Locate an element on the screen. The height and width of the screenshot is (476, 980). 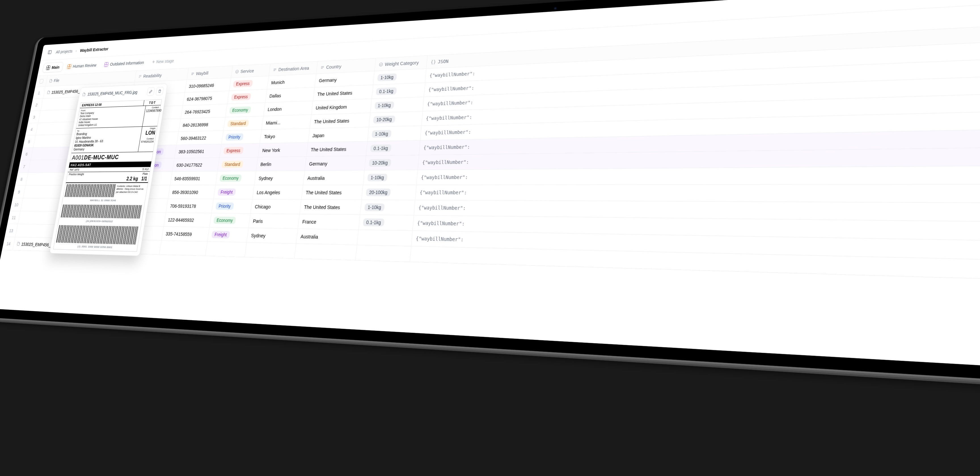
cell-waybill: 310-09685246 is located at coordinates (208, 85).